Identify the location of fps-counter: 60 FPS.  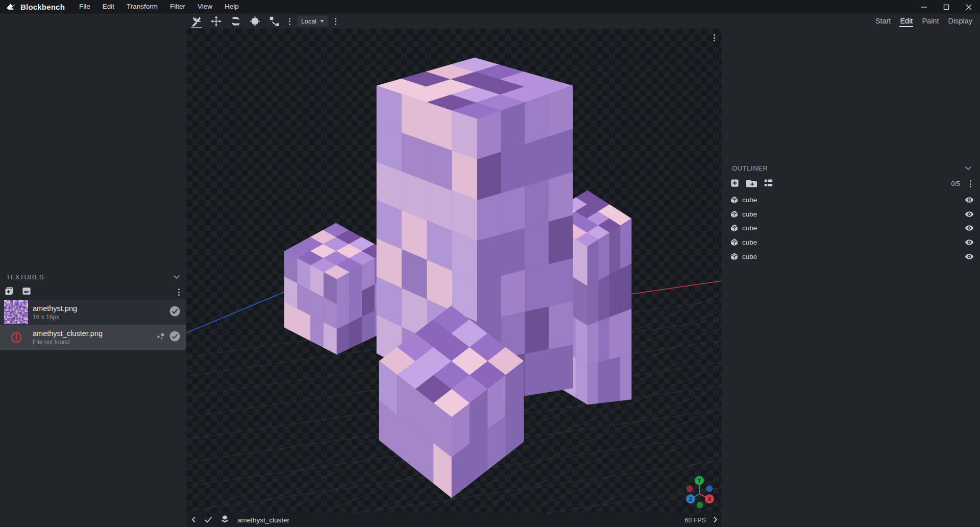
(695, 520).